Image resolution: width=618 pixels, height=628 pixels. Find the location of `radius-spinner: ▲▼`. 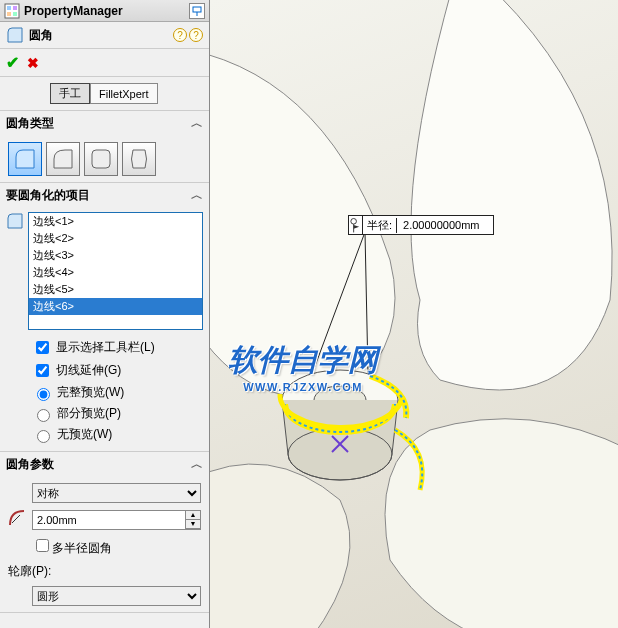

radius-spinner: ▲▼ is located at coordinates (116, 520).